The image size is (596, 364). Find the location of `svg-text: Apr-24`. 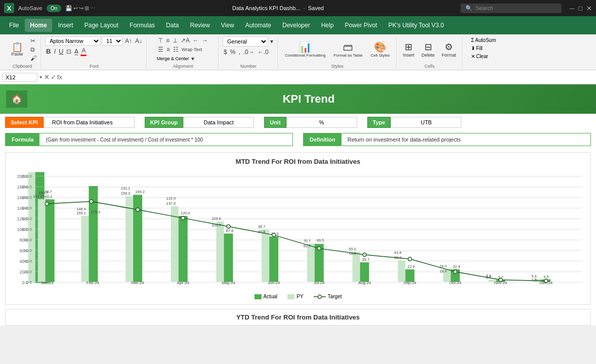

svg-text: Apr-24 is located at coordinates (183, 283).